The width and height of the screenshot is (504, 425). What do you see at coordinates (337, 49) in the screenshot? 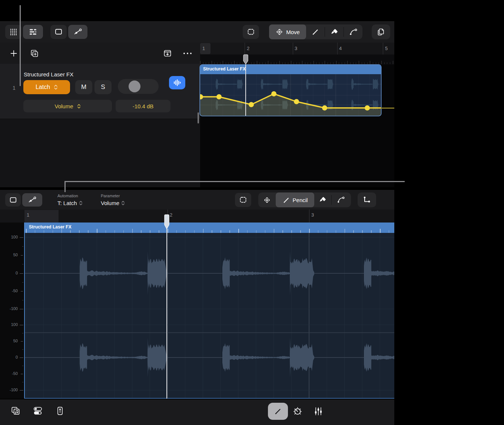
I see `ruler-barline` at bounding box center [337, 49].